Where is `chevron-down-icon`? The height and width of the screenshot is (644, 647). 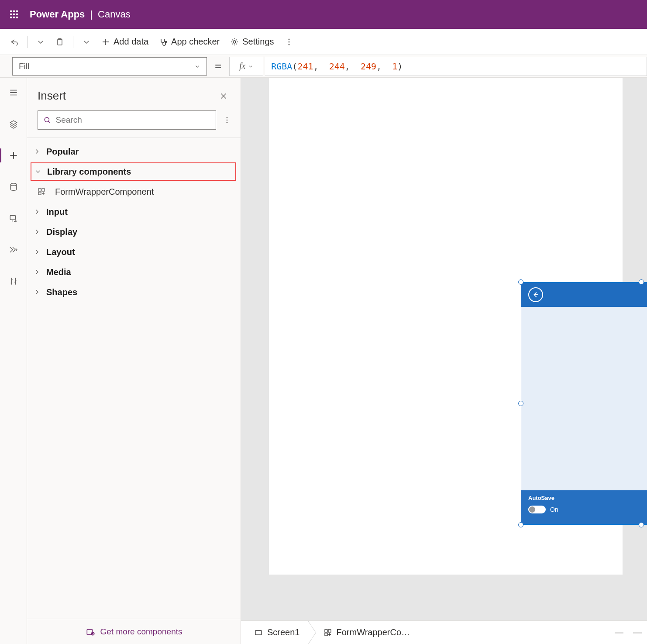 chevron-down-icon is located at coordinates (38, 172).